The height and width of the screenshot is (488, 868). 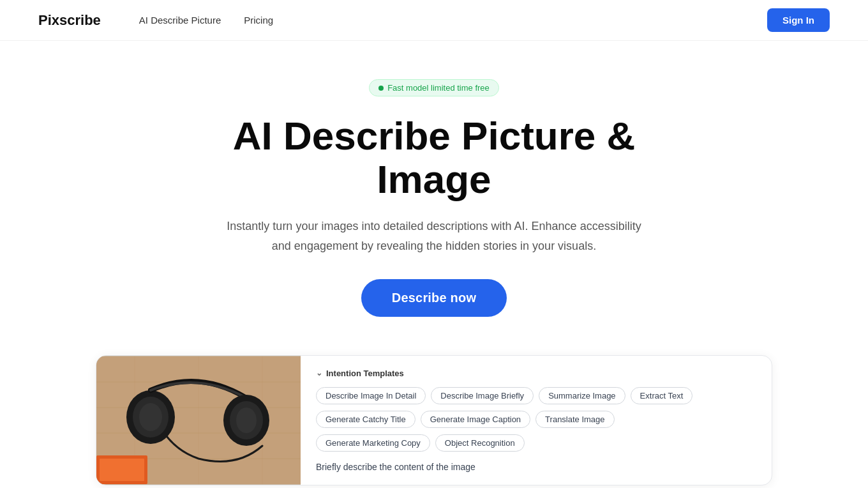 I want to click on tag-catchy-title: Generate Catchy Title, so click(x=366, y=419).